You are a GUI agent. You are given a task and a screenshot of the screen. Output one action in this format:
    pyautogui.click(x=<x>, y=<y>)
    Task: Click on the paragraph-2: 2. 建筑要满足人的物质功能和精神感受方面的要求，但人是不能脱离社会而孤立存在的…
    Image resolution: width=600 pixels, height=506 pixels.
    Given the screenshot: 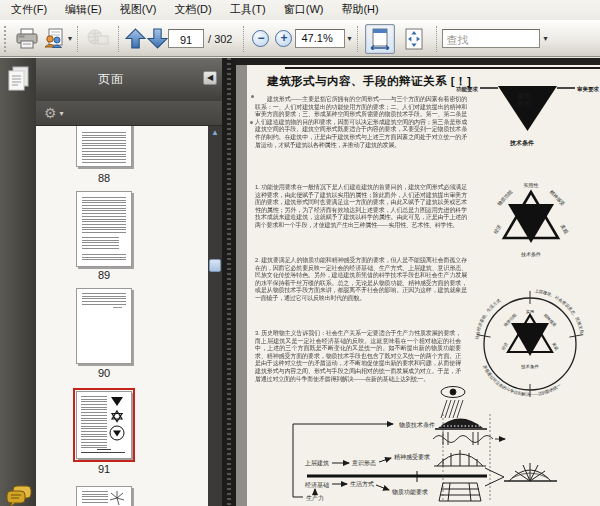 What is the action you would take?
    pyautogui.click(x=361, y=280)
    